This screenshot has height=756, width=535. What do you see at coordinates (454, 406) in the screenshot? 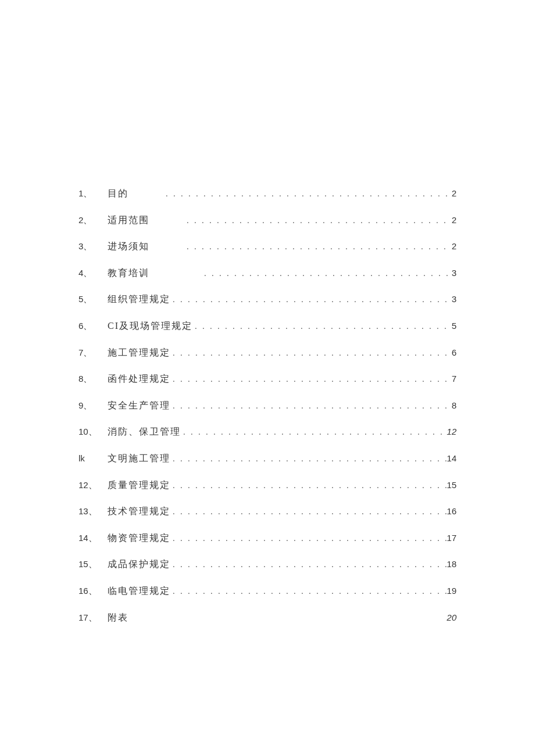
I see `toc-page-number: 8` at bounding box center [454, 406].